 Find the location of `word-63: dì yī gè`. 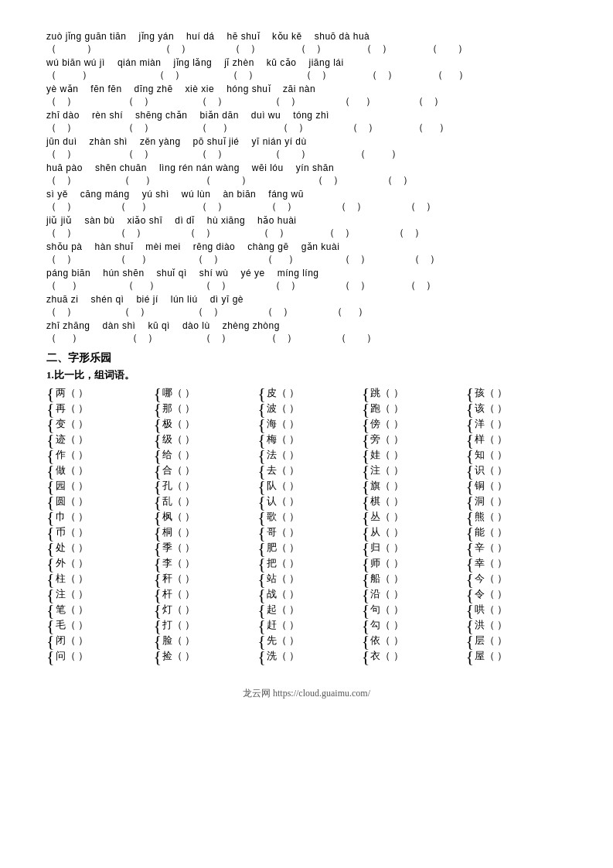

word-63: dì yī gè is located at coordinates (227, 299).